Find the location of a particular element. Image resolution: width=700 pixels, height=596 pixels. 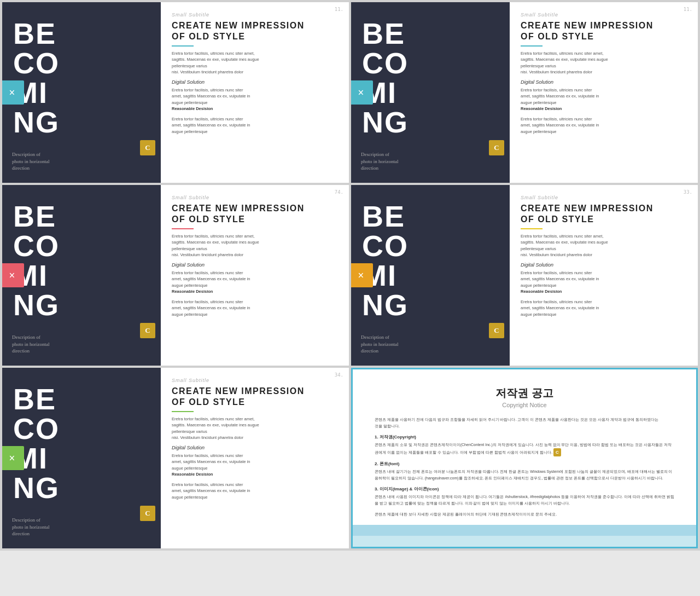

copyright-badge-5: C is located at coordinates (148, 513).